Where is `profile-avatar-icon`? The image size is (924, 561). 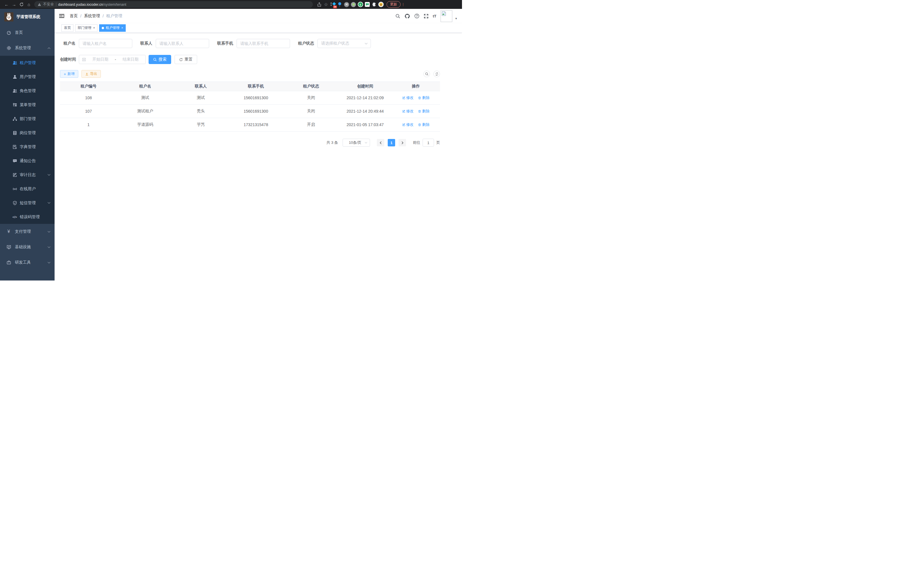
profile-avatar-icon is located at coordinates (381, 5).